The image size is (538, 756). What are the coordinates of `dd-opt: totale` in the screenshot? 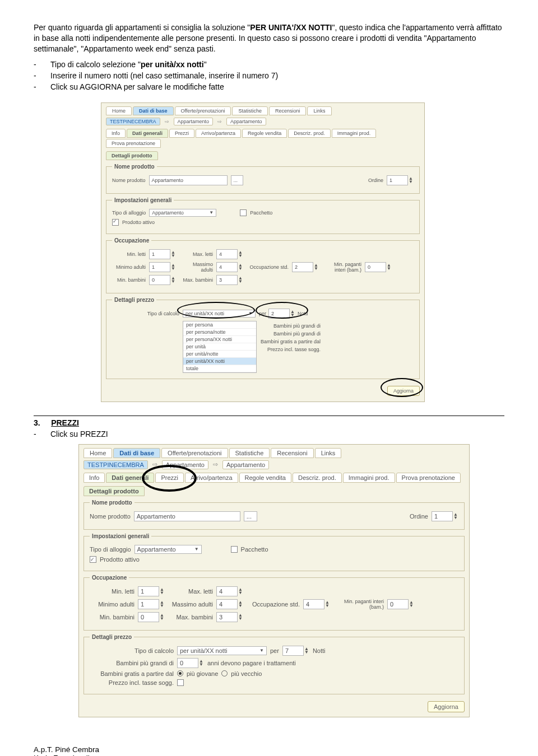 It's located at (220, 368).